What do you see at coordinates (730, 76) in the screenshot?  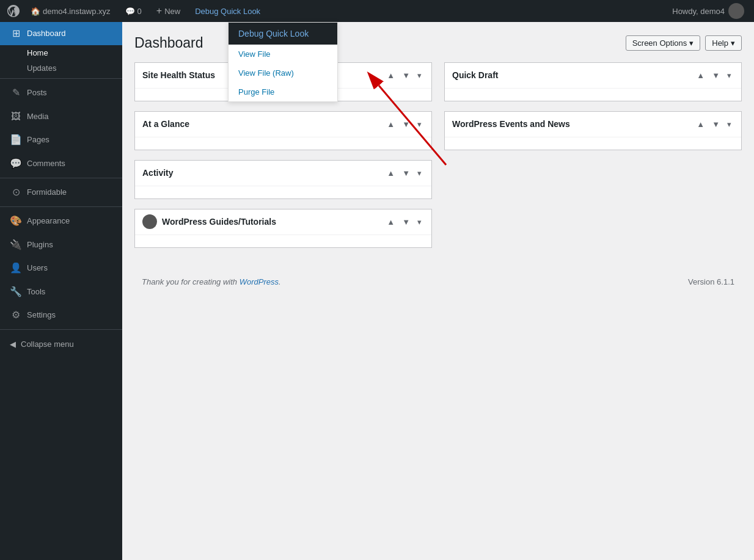 I see `widget-quick-draft-toggle: ▾` at bounding box center [730, 76].